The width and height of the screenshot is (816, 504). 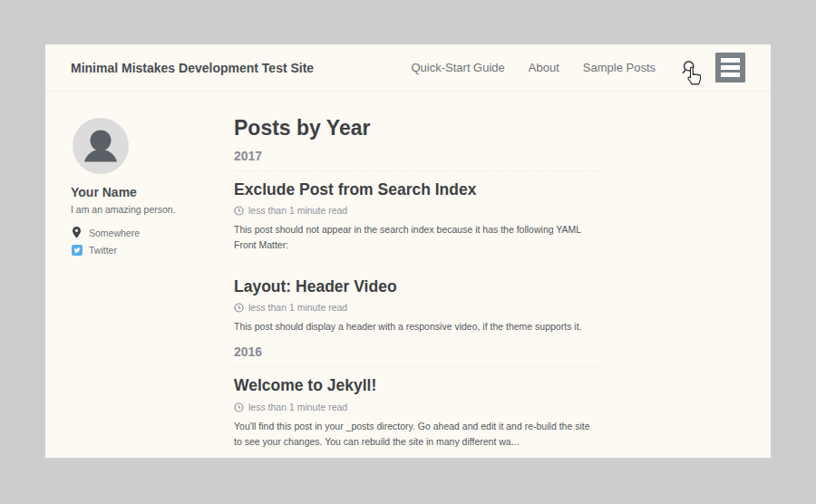 What do you see at coordinates (148, 232) in the screenshot?
I see `author-location-item: Somewhere` at bounding box center [148, 232].